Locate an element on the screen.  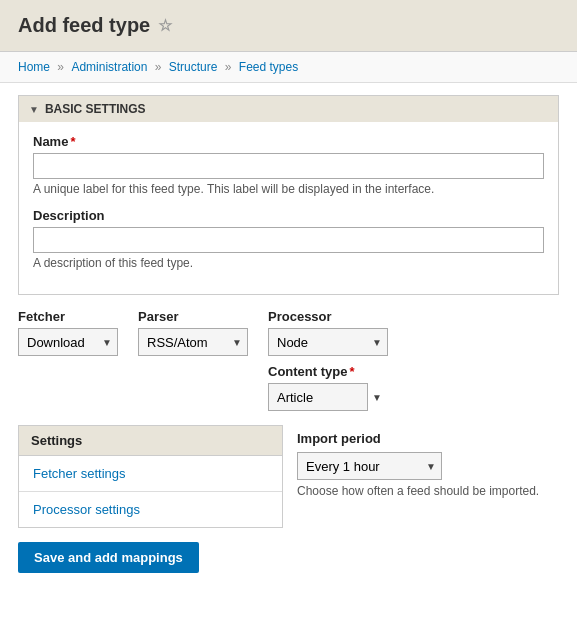
processor-select: Node User Term is located at coordinates (328, 342).